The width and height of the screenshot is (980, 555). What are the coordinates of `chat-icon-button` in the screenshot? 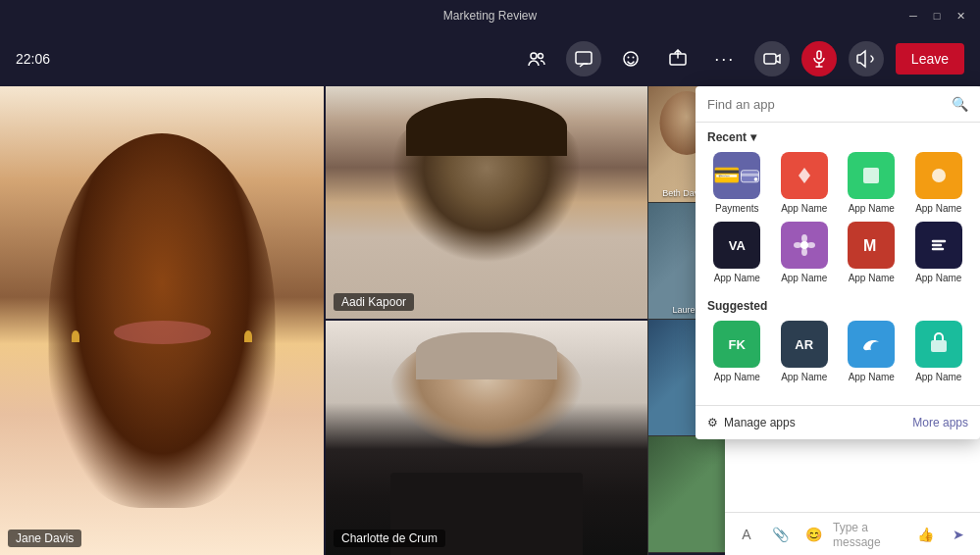 It's located at (584, 59).